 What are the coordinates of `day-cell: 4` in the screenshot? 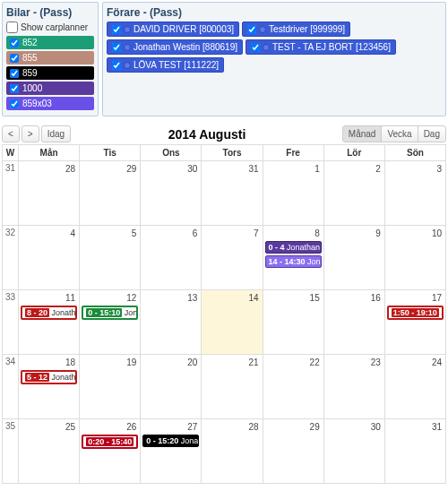 It's located at (49, 258).